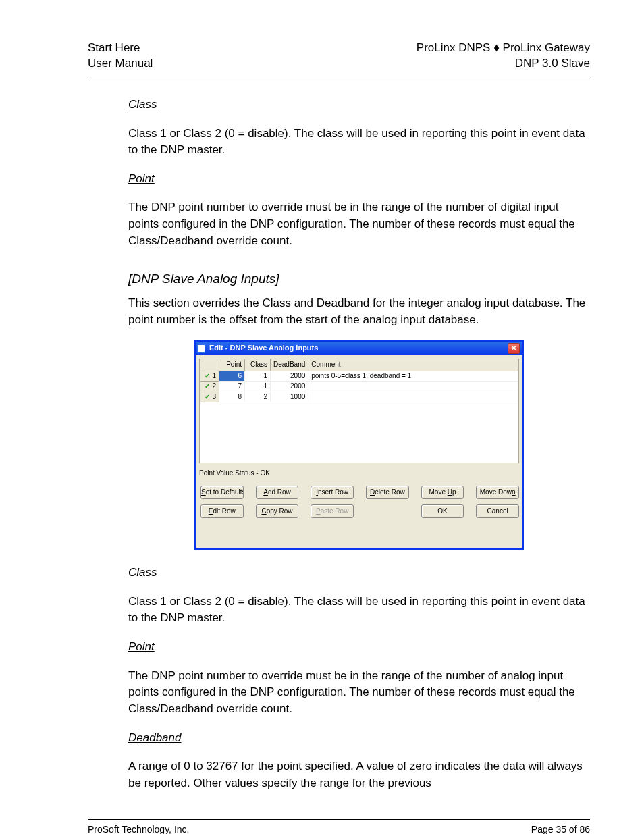 This screenshot has width=644, height=834. I want to click on footer-company: ProSoft Technology, Inc., so click(138, 829).